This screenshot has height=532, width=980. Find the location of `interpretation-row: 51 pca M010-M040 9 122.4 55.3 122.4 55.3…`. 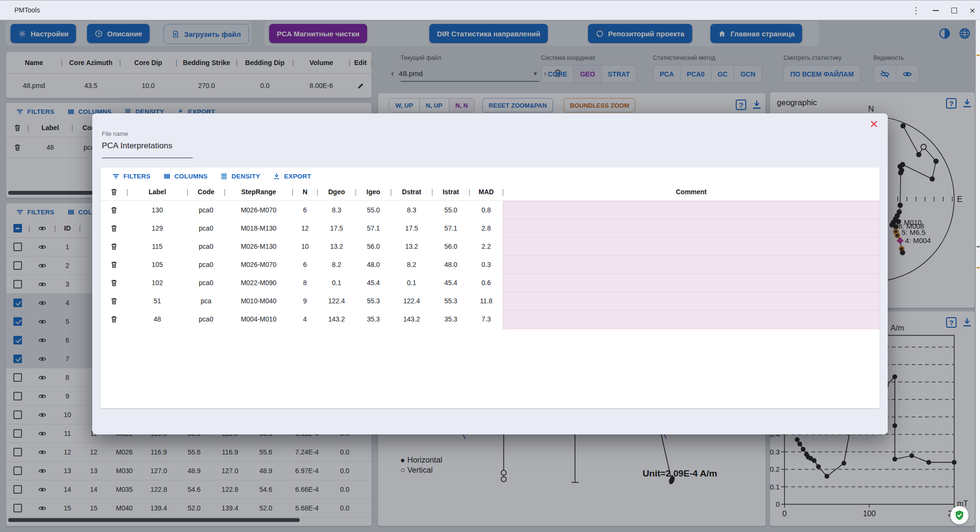

interpretation-row: 51 pca M010-M040 9 122.4 55.3 122.4 55.3… is located at coordinates (490, 301).